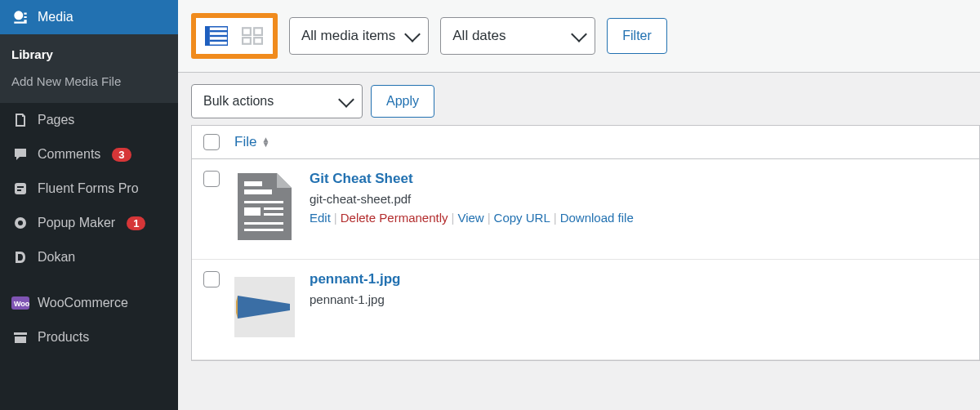  What do you see at coordinates (83, 303) in the screenshot?
I see `sidebar-label: WooCommerce` at bounding box center [83, 303].